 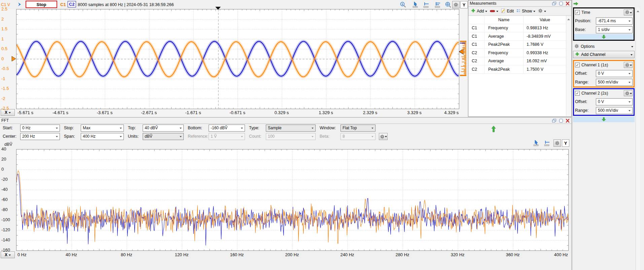 What do you see at coordinates (227, 137) in the screenshot?
I see `fft-reference-combo: 1 Ṽ` at bounding box center [227, 137].